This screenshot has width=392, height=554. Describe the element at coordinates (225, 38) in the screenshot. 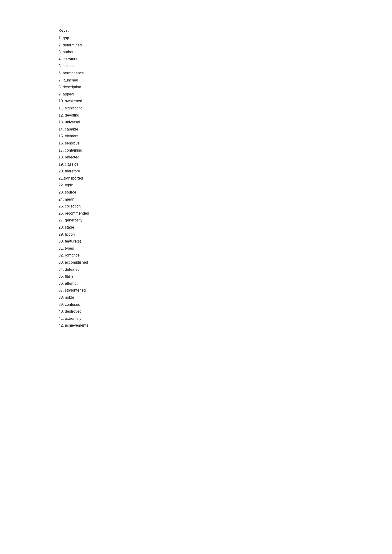

I see `list-item: 1. gap` at that location.